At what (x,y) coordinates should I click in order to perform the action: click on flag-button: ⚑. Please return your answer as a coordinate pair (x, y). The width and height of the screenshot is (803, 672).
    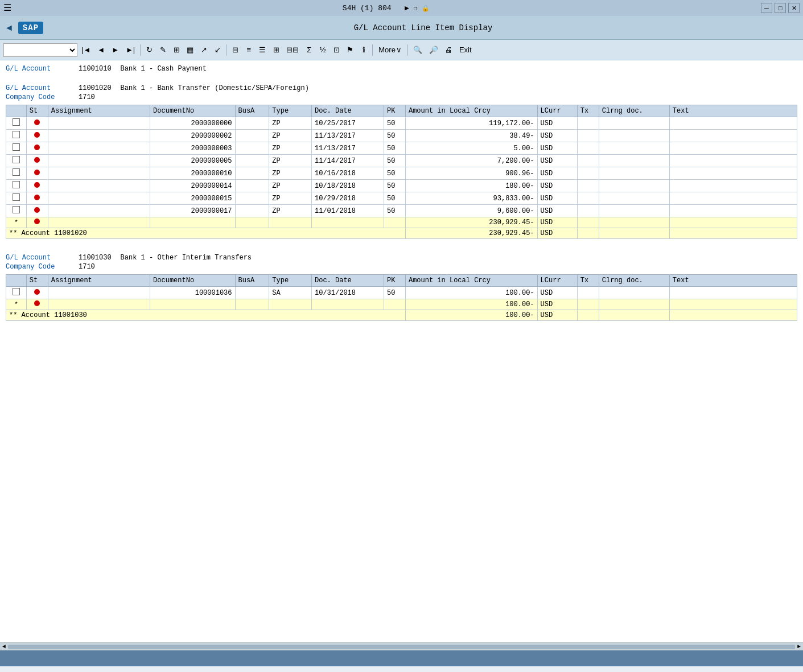
    Looking at the image, I should click on (350, 50).